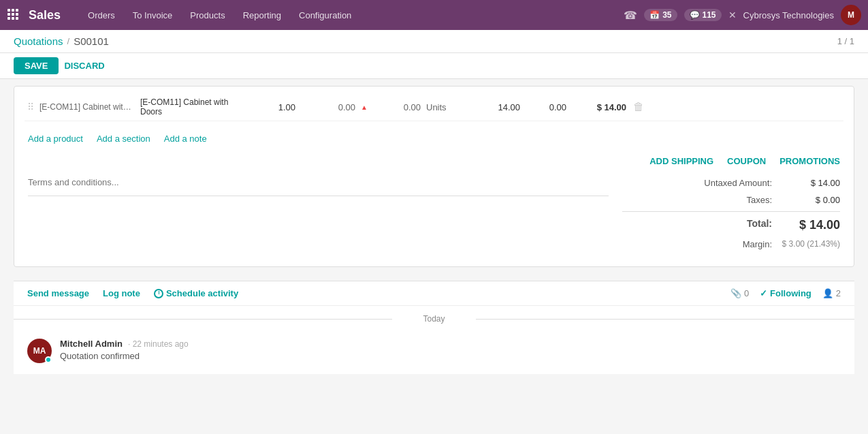 This screenshot has height=434, width=868. I want to click on online-indicator, so click(48, 360).